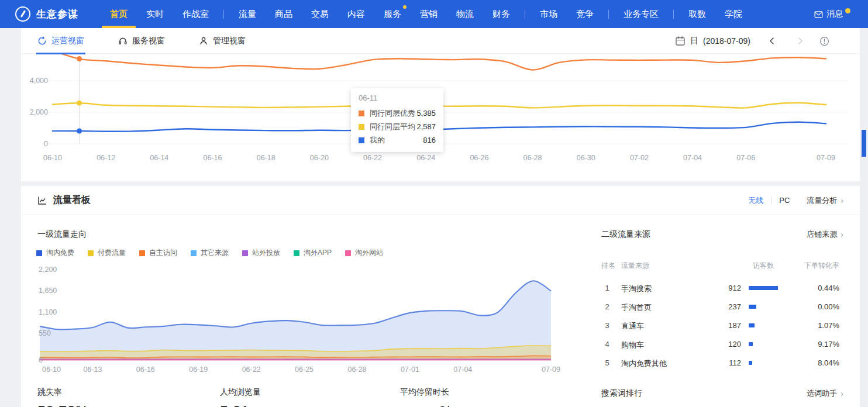 The width and height of the screenshot is (868, 407). I want to click on source-row-4: 4购物车1209.17%, so click(721, 344).